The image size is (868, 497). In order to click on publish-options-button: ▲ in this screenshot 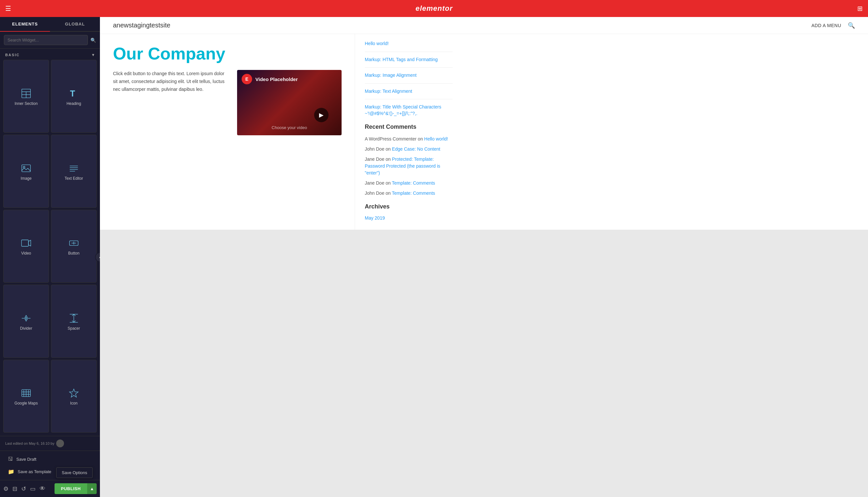, I will do `click(92, 489)`.